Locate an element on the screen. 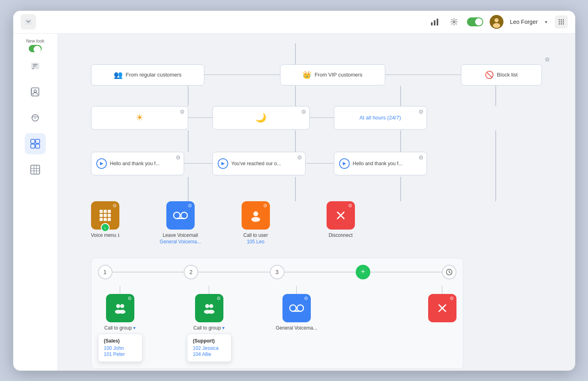  group1-settings: ⚙ is located at coordinates (129, 298).